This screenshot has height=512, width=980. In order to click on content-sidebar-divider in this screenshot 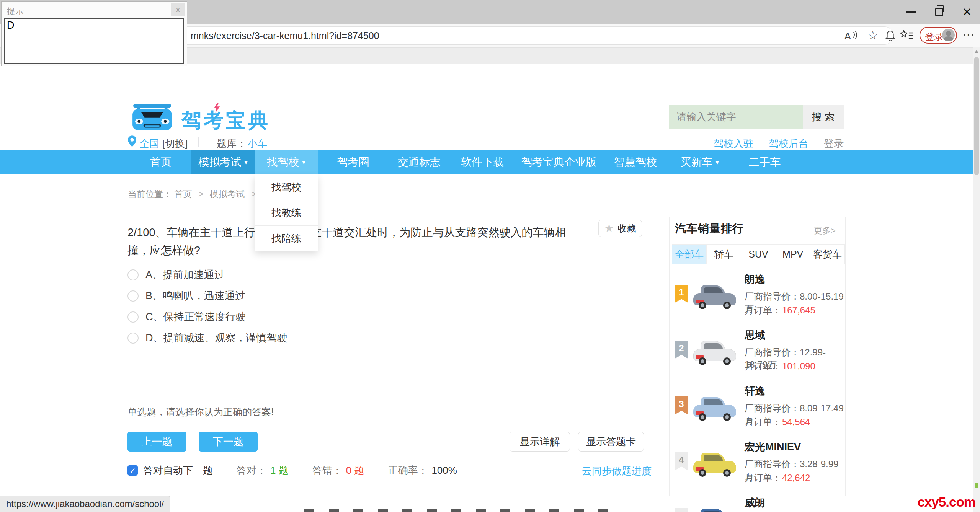, I will do `click(669, 356)`.